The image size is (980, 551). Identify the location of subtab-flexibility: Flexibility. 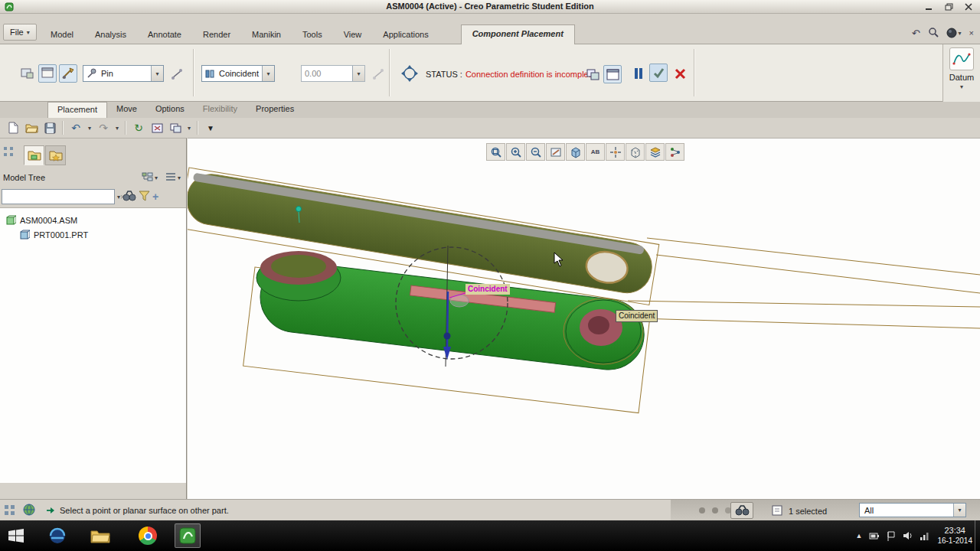
(220, 110).